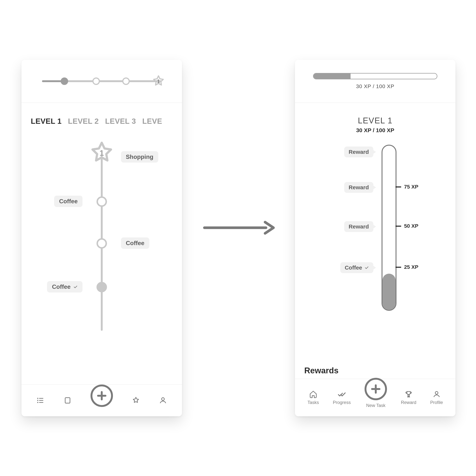 This screenshot has width=476, height=476. I want to click on tabbar-tasks, so click(40, 400).